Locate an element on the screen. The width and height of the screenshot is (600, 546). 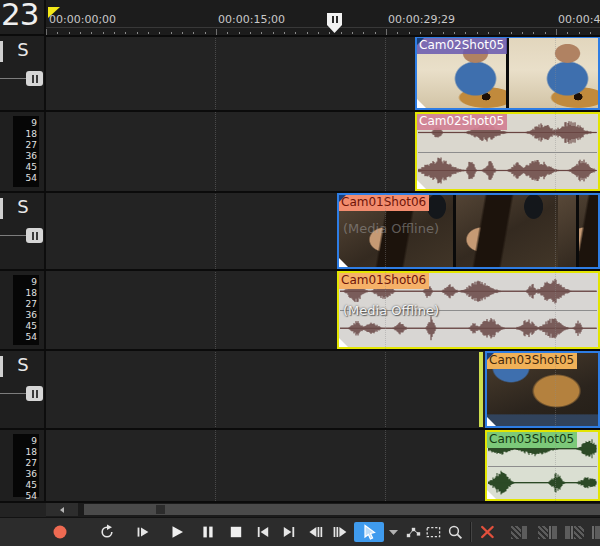
track-header-panel: 23 S 91827364554 S 91827364554 S 9182736… is located at coordinates (23, 251).